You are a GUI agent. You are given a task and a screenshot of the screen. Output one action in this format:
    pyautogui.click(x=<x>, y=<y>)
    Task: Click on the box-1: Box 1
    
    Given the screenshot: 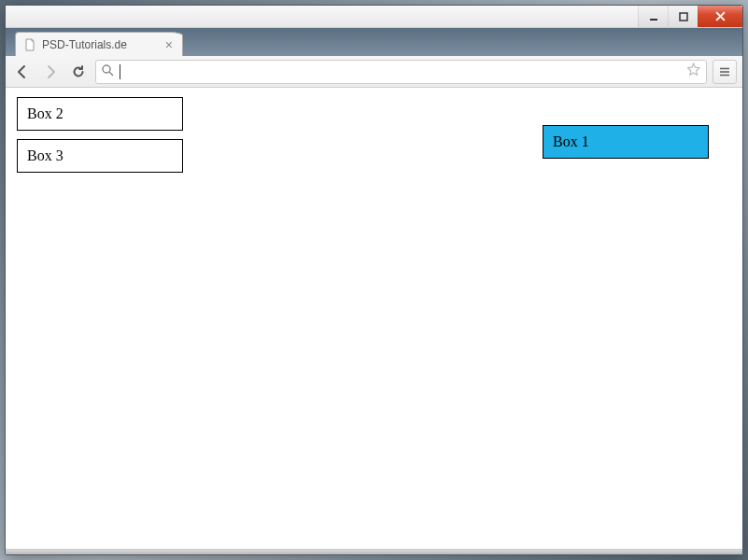 What is the action you would take?
    pyautogui.click(x=626, y=142)
    